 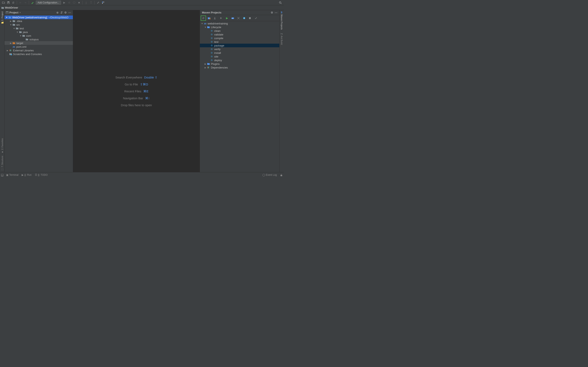 I want to click on maven-goal-site: site, so click(x=240, y=56).